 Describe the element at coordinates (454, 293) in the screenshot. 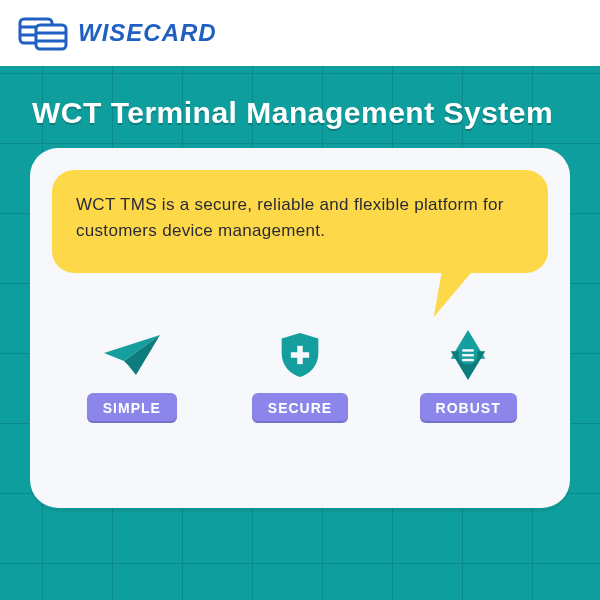

I see `speech-bubble-tail-icon` at that location.